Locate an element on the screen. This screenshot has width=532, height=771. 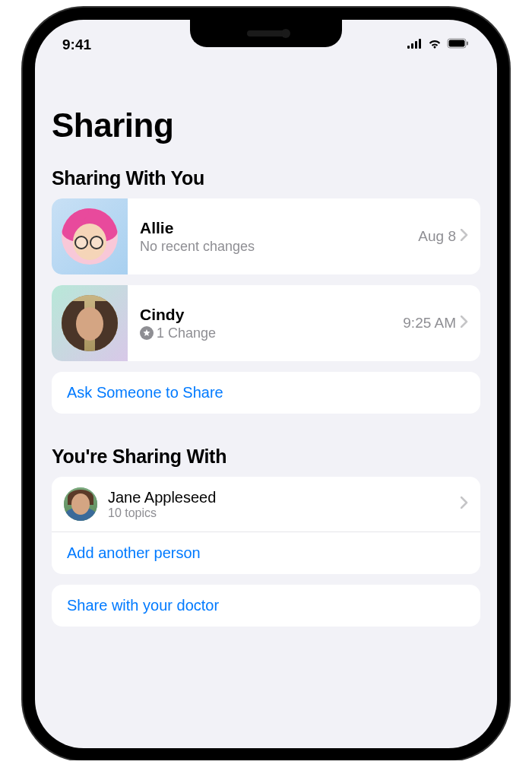
avatar-jane is located at coordinates (81, 504).